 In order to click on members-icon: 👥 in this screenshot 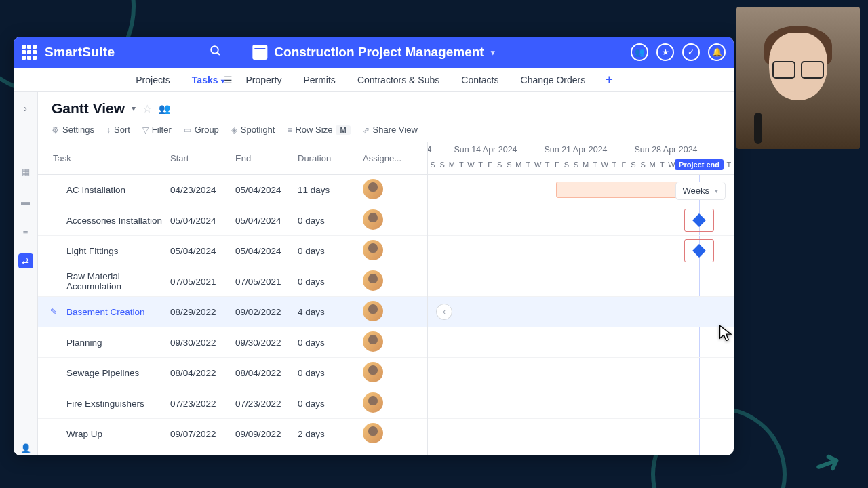, I will do `click(639, 52)`.